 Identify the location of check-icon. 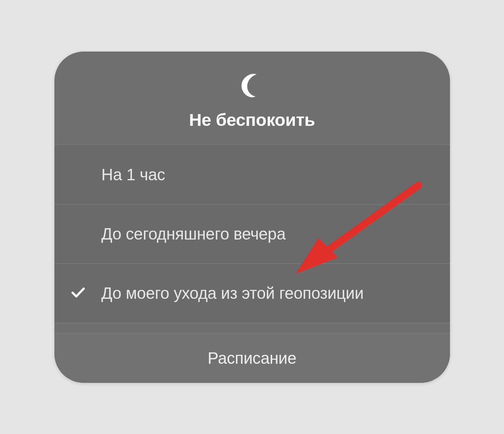
(78, 293).